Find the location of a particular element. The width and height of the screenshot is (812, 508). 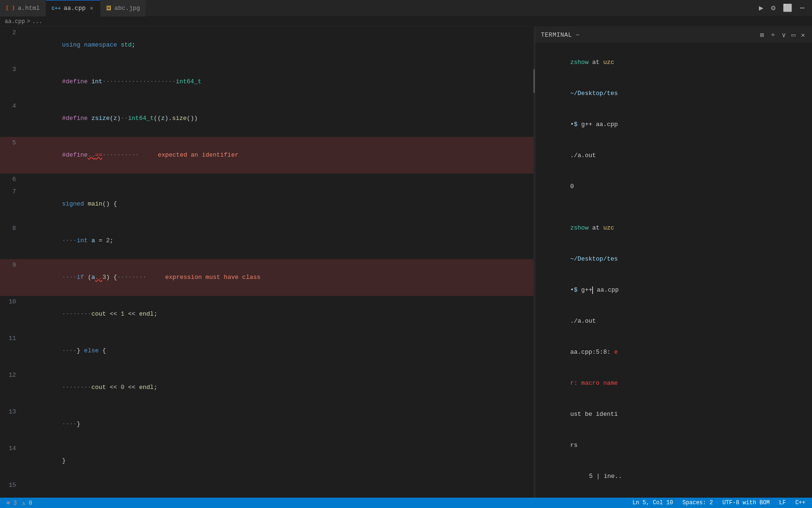

term-line-2: ~/Desktop/tes is located at coordinates (674, 94).